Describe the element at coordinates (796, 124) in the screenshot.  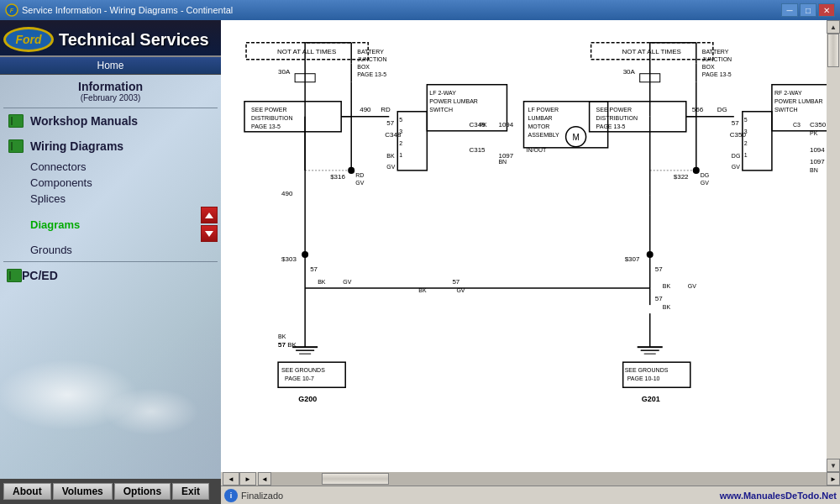
I see `svg-text: C3` at that location.